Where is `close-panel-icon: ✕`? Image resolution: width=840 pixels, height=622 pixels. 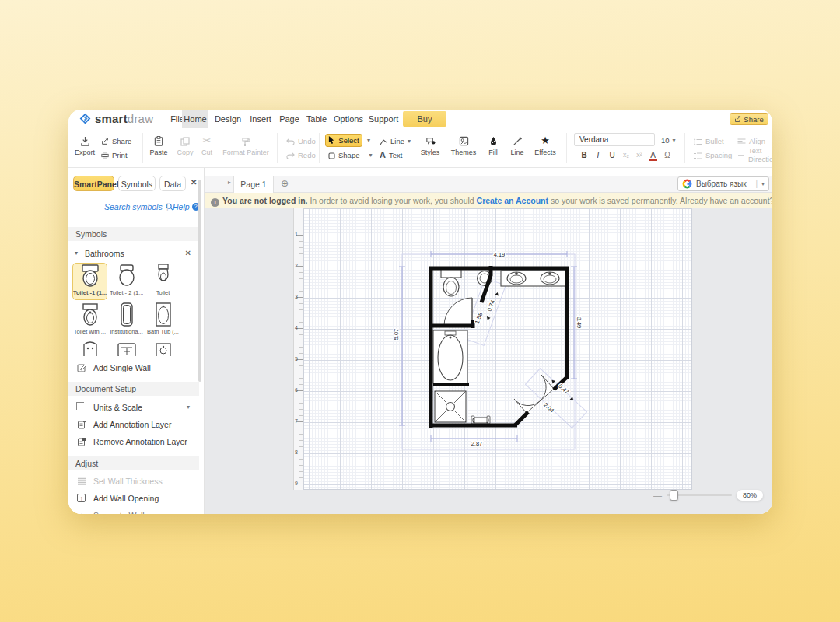
close-panel-icon: ✕ is located at coordinates (194, 182).